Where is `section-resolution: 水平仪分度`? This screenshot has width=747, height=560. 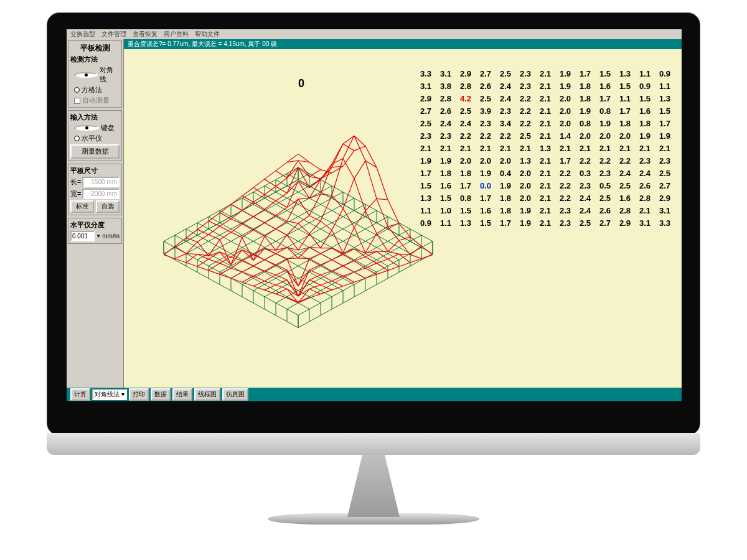
section-resolution: 水平仪分度 is located at coordinates (95, 225).